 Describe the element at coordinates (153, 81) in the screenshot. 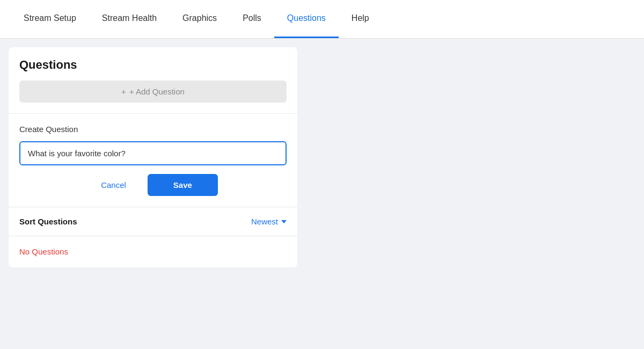

I see `questions-header-card: Questions + + Add Question` at that location.